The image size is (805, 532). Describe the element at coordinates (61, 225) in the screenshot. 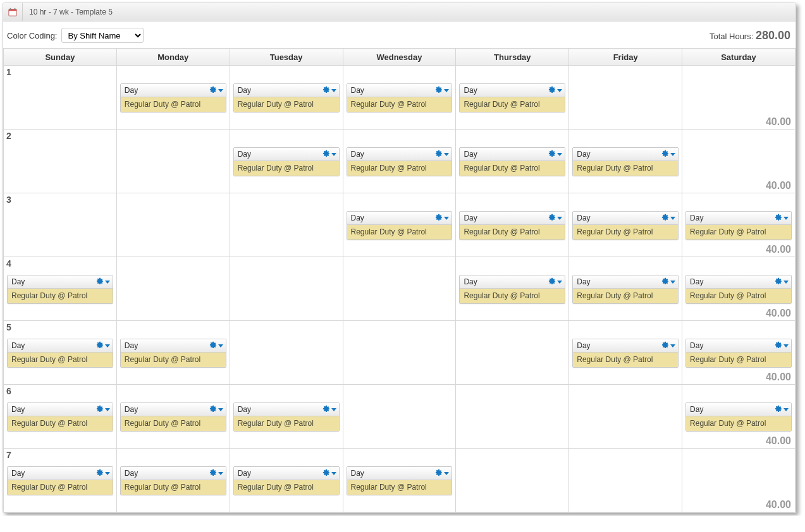

I see `day-cell: 3` at that location.